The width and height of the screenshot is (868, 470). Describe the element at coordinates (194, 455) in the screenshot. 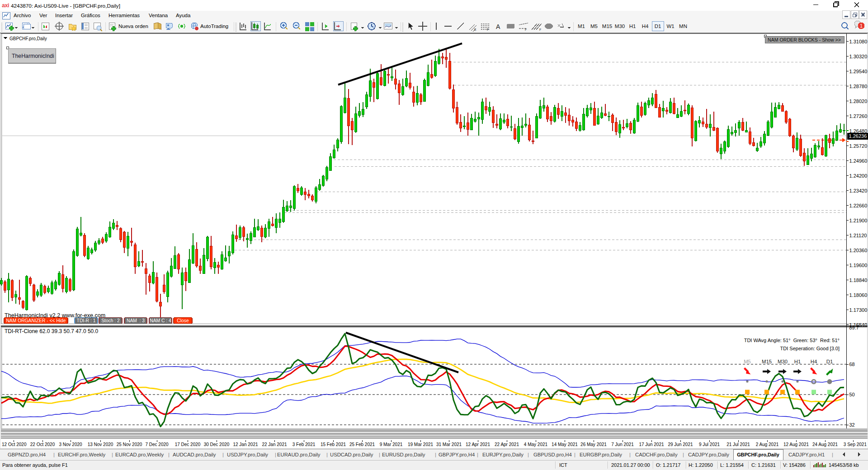

I see `svg-text: AUDCAD.pro,Daily` at that location.